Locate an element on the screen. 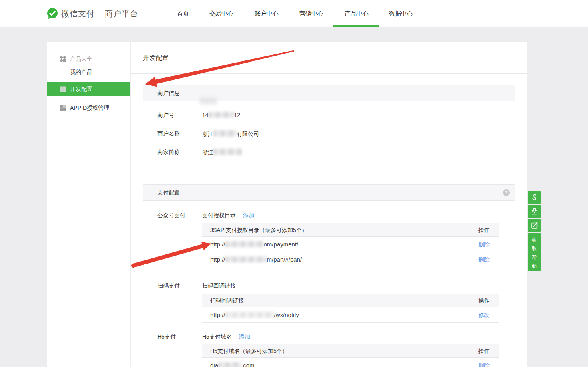  brand-portal-title: 商户平台 is located at coordinates (122, 14).